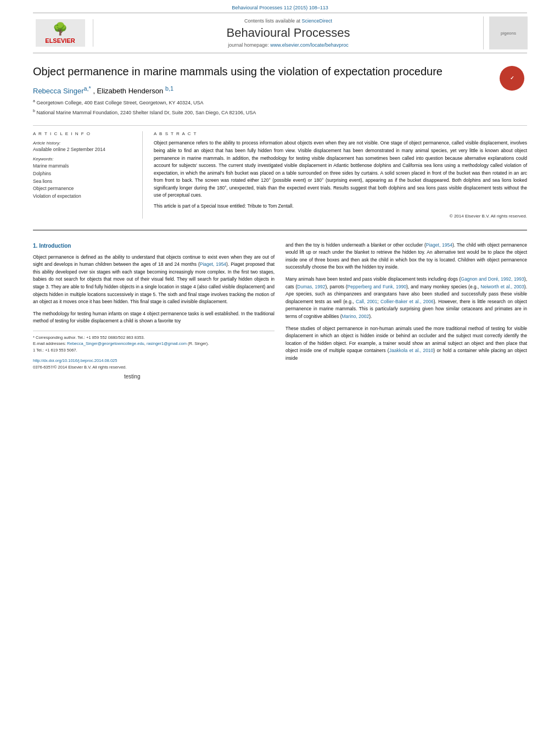 This screenshot has height=742, width=560. I want to click on elsevier-logo: 🌳 ELSEVIER, so click(63, 33).